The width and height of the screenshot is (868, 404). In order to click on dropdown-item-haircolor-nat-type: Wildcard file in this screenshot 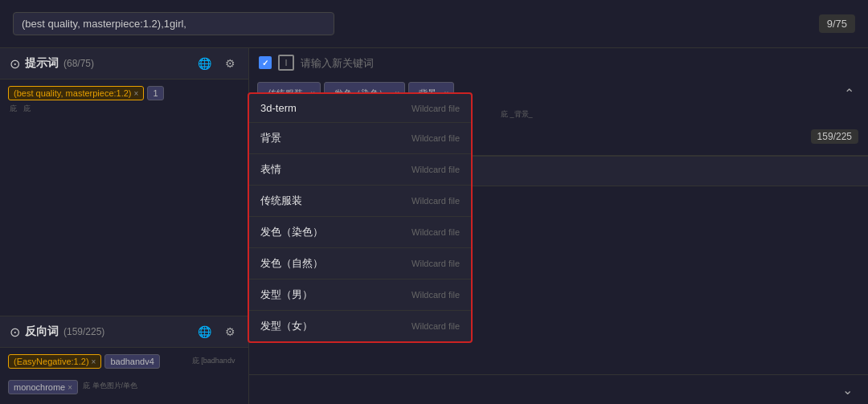, I will do `click(436, 263)`.